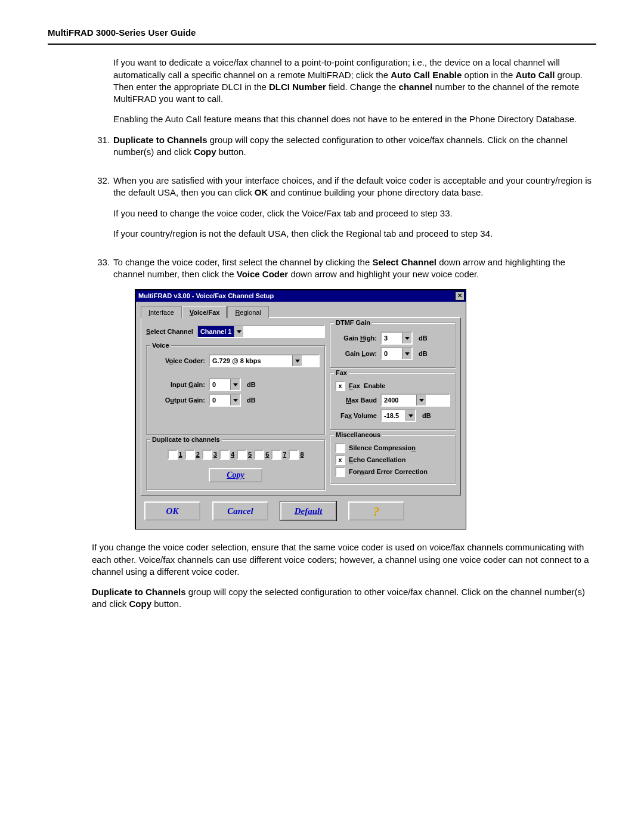 The height and width of the screenshot is (833, 644). I want to click on output-gain-combo: 0, so click(225, 400).